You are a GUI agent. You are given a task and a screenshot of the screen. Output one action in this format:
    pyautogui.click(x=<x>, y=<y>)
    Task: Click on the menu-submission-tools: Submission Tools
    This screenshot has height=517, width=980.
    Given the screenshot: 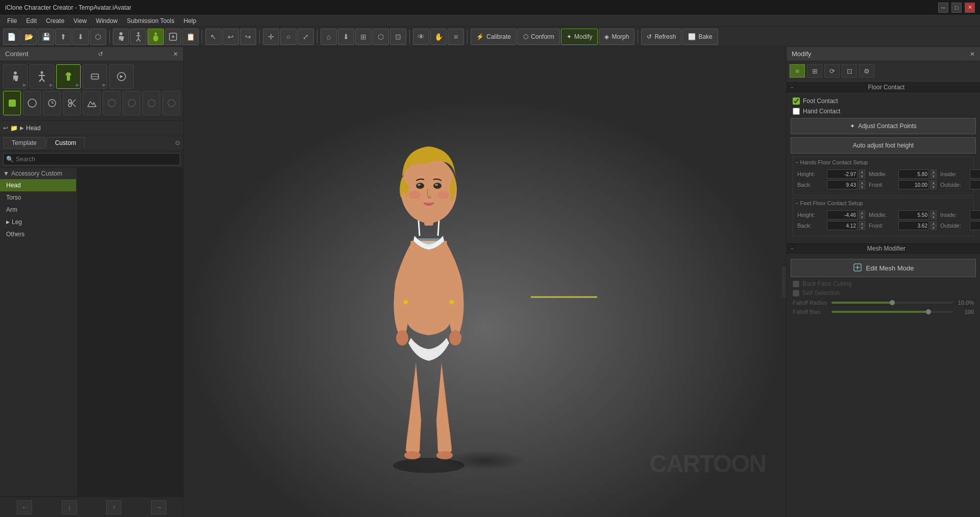 What is the action you would take?
    pyautogui.click(x=151, y=21)
    